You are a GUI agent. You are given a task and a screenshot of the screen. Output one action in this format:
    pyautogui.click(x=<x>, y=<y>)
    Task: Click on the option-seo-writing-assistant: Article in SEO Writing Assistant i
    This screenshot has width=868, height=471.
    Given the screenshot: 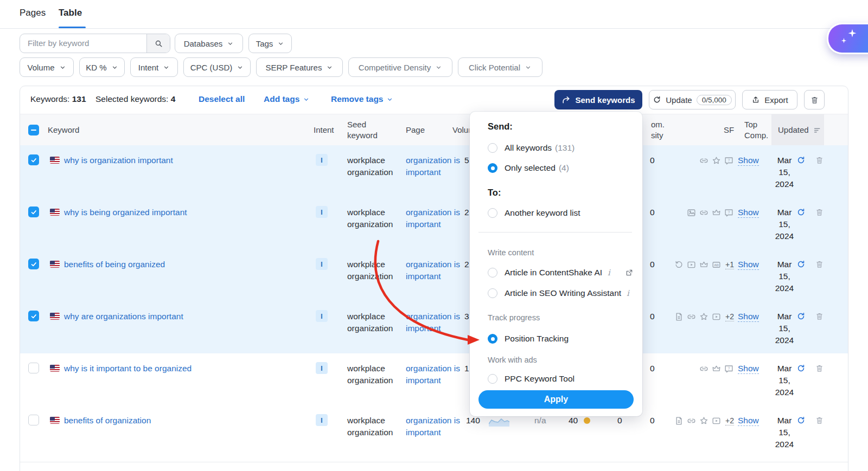 What is the action you would take?
    pyautogui.click(x=561, y=293)
    